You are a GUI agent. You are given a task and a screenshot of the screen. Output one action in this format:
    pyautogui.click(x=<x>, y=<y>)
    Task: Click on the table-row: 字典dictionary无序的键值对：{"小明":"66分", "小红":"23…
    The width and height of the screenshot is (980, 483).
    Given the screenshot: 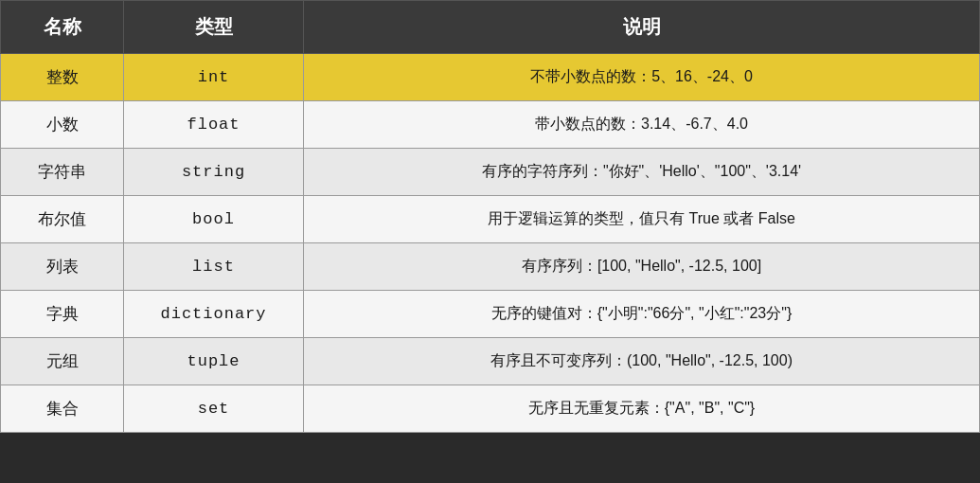 What is the action you would take?
    pyautogui.click(x=490, y=314)
    